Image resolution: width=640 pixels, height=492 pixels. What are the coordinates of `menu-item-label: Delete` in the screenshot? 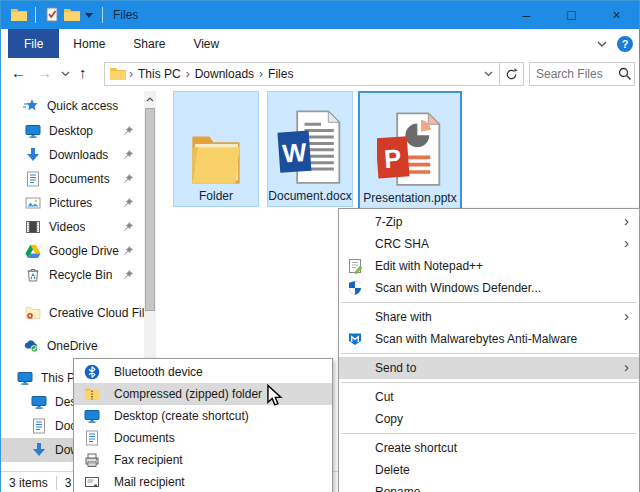 It's located at (392, 470).